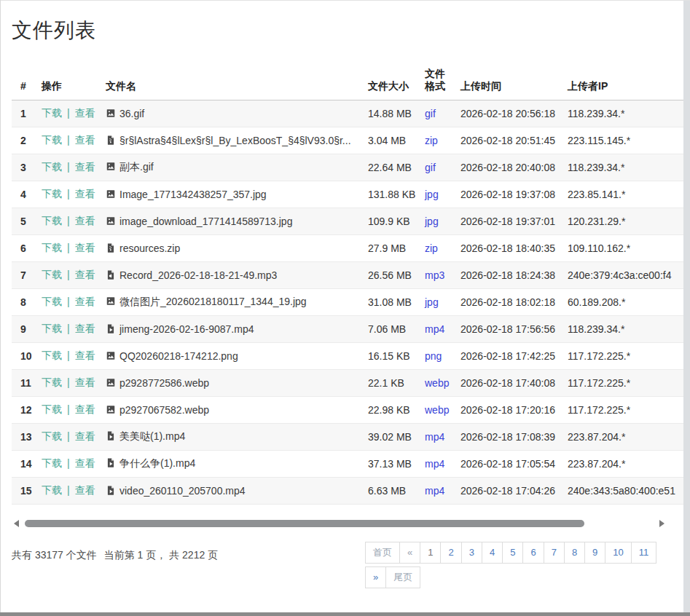 The height and width of the screenshot is (616, 690). Describe the element at coordinates (342, 524) in the screenshot. I see `horizontal-scrollbar` at that location.